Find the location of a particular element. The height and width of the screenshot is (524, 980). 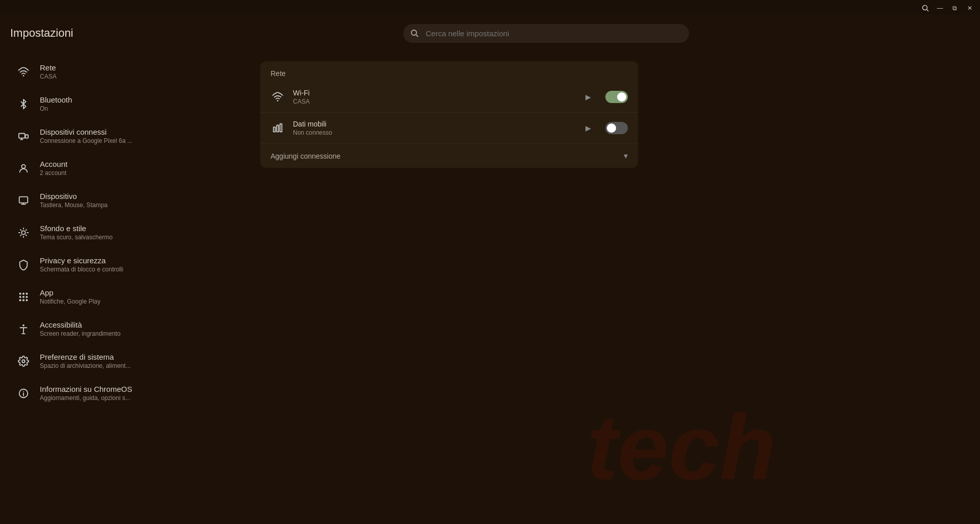

device-icon is located at coordinates (23, 201).